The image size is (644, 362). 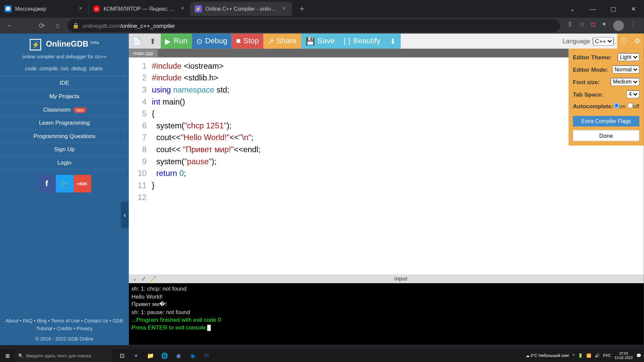 What do you see at coordinates (607, 356) in the screenshot?
I see `language-indicator: РУС` at bounding box center [607, 356].